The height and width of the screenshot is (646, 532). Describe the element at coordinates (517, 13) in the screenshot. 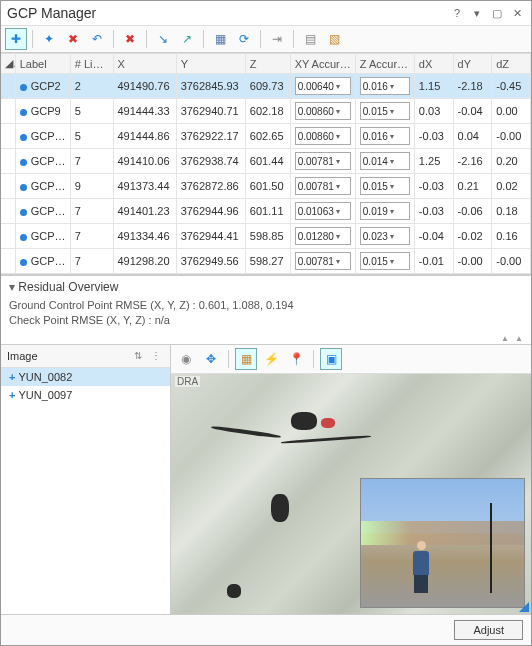

I see `close-icon: ✕` at that location.